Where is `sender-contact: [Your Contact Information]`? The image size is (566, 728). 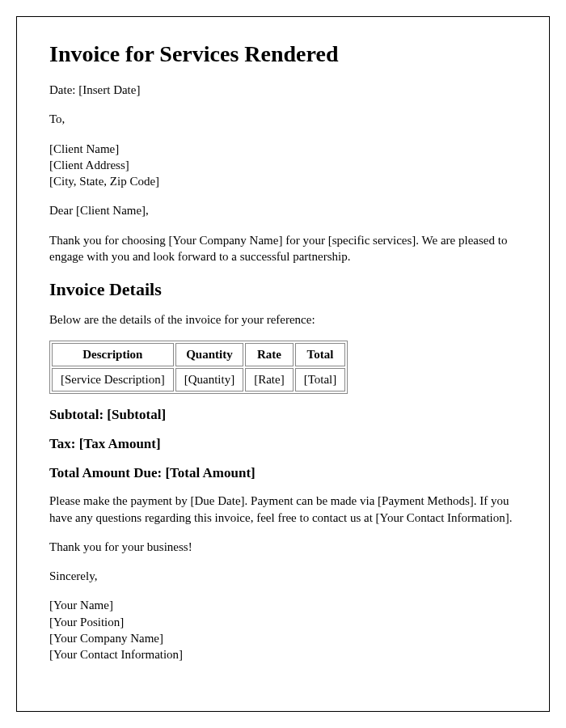
sender-contact: [Your Contact Information] is located at coordinates (283, 654).